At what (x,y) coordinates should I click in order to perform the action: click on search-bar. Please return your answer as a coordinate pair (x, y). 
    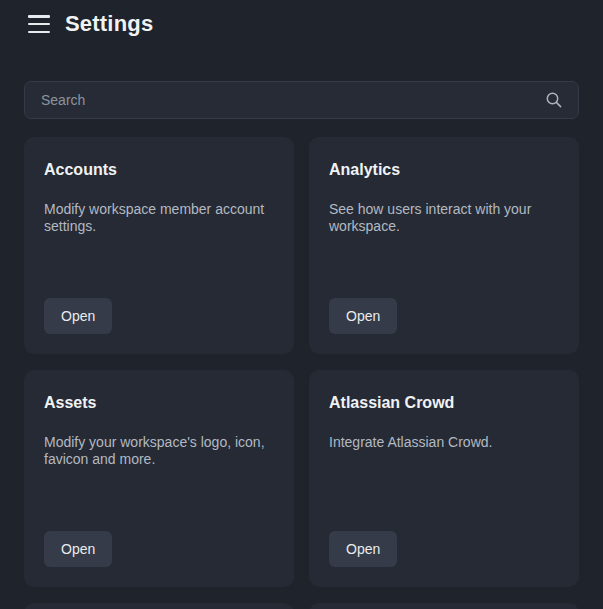
    Looking at the image, I should click on (302, 100).